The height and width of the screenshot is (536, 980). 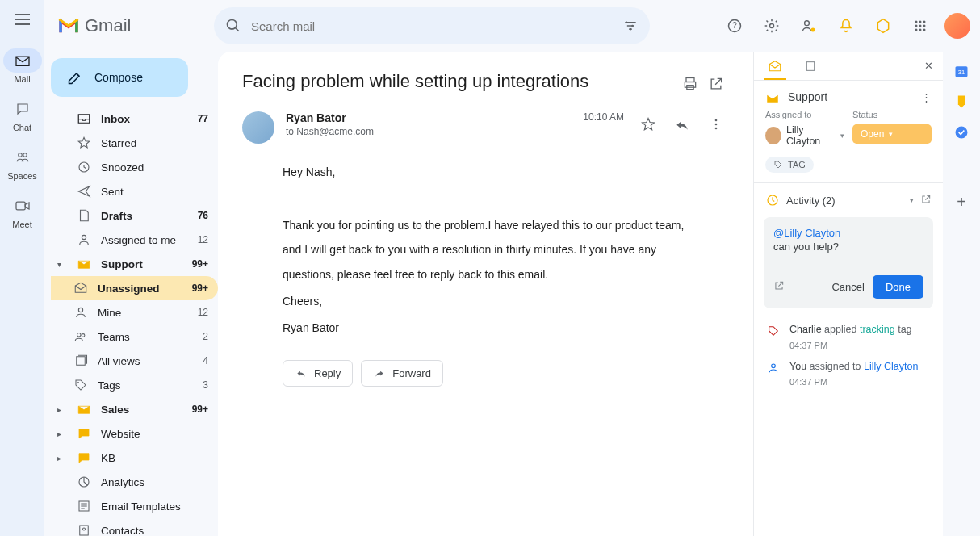 I want to click on clock-icon, so click(x=84, y=167).